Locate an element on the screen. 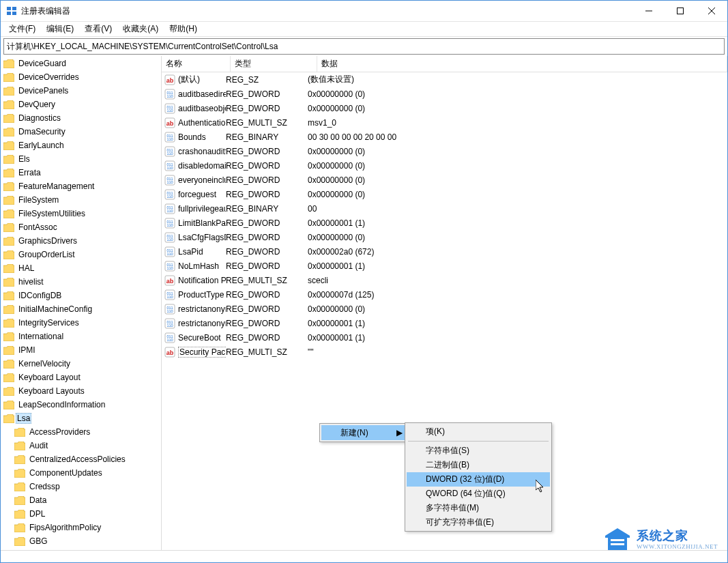  tree-item-label: DevicePanels is located at coordinates (44, 91).